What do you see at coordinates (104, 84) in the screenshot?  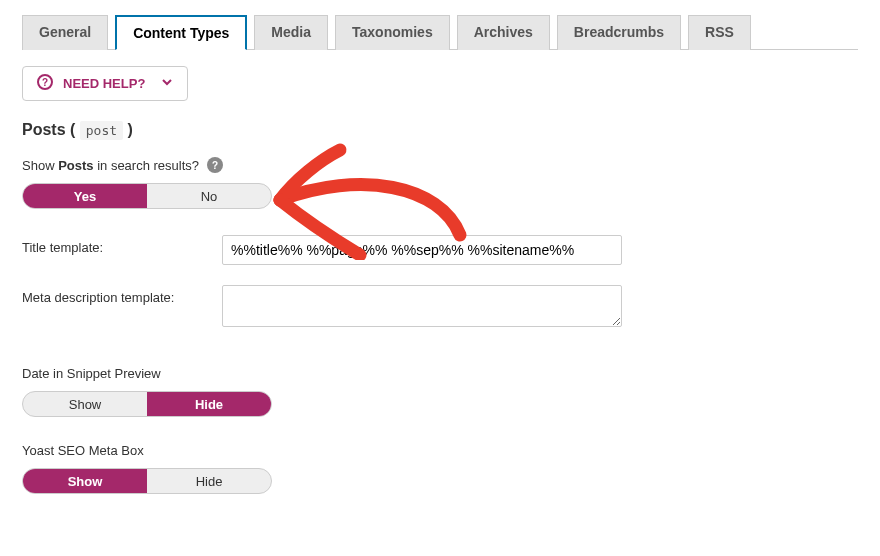 I see `need-help-label: NEED HELP?` at bounding box center [104, 84].